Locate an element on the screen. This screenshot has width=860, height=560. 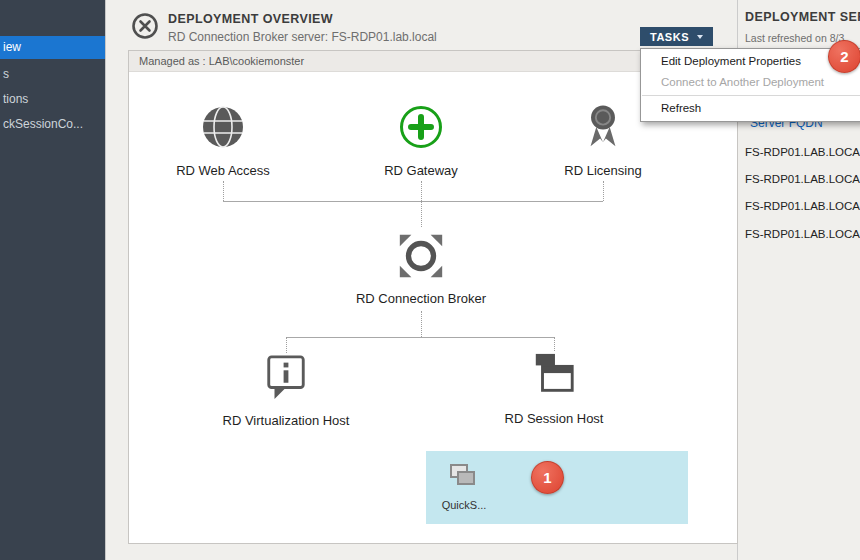
node-rd-connection-broker: RD Connection Broker is located at coordinates (421, 268).